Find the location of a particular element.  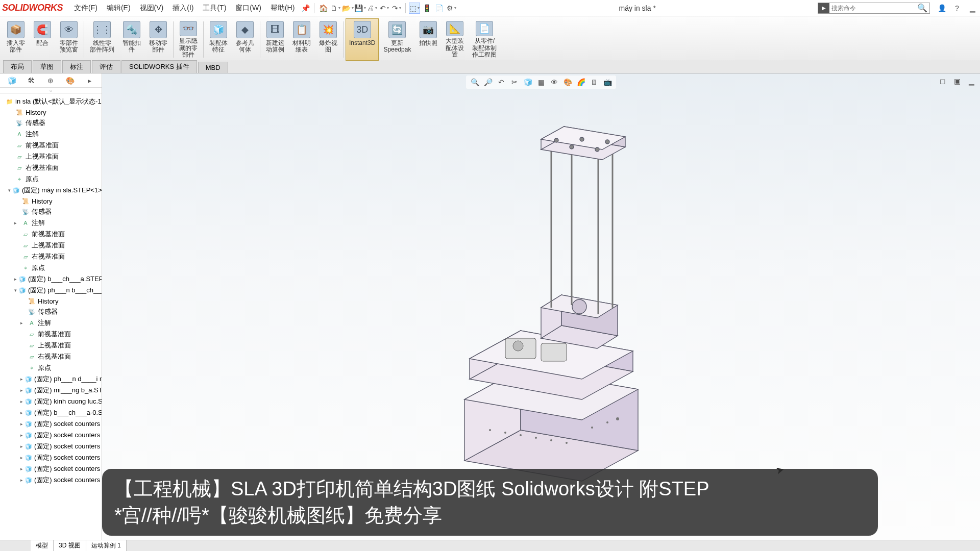

tree-item-19: 📡传感器 is located at coordinates (51, 312).